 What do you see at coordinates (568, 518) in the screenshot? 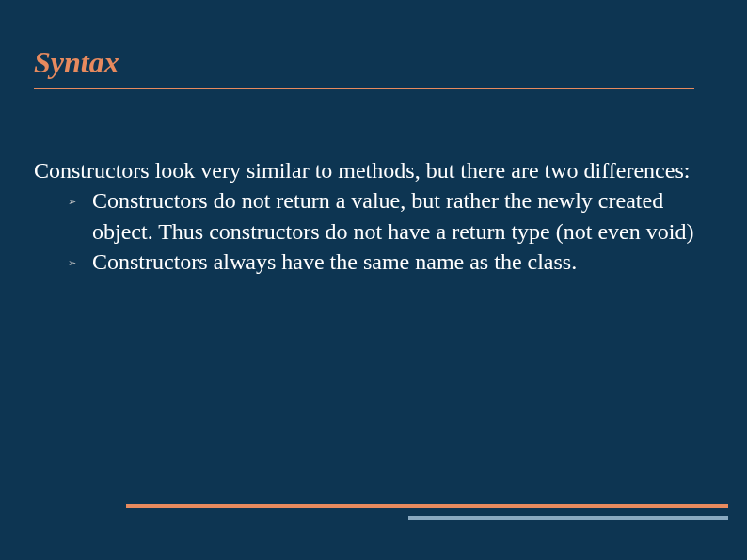
I see `decor-line-blue` at bounding box center [568, 518].